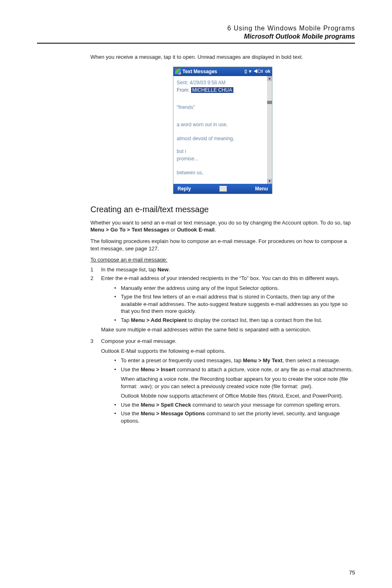  Describe the element at coordinates (96, 305) in the screenshot. I see `step-number: 2` at that location.